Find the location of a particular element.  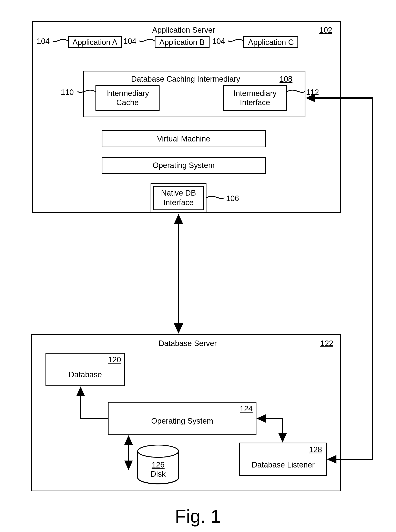

app-server-title: Application Server is located at coordinates (184, 30).